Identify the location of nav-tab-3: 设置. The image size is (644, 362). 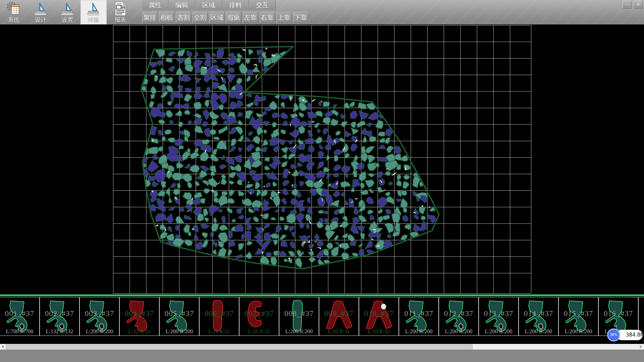
(67, 12).